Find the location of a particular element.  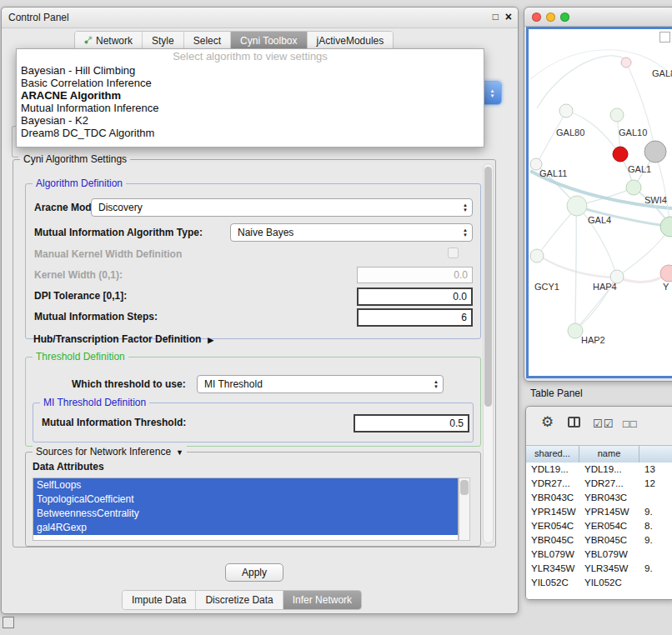

float-window-icon: □ is located at coordinates (495, 17).